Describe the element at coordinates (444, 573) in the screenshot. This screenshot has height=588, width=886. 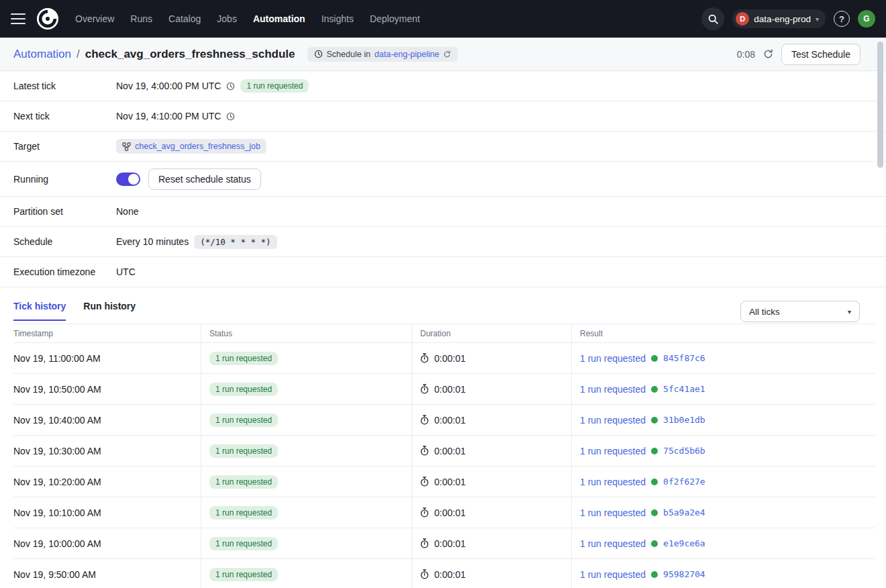
I see `tick-table-row: Nov 19, 9:50:00 AM 1 run requested 0:00:…` at that location.